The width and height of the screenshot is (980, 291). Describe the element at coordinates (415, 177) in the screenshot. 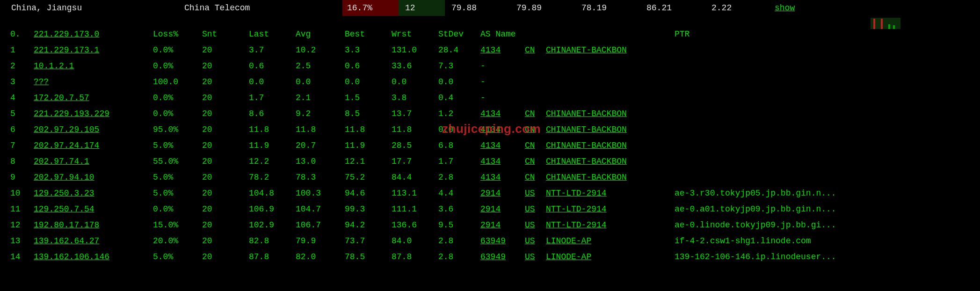

I see `hop-wrst: 84.4` at that location.